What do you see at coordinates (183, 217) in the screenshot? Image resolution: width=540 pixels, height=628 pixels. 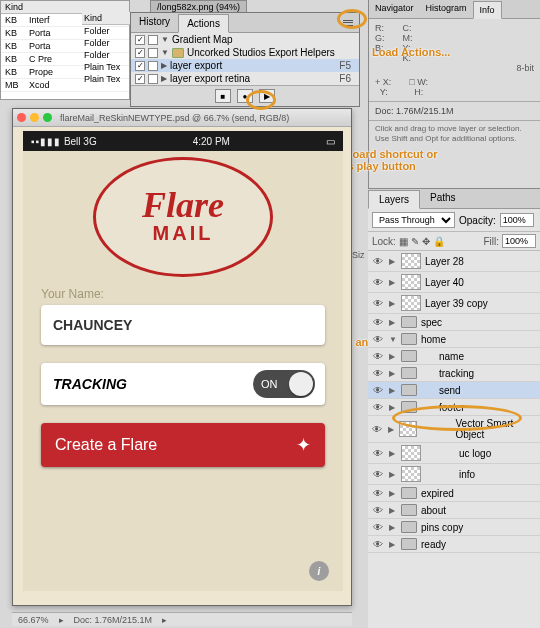 I see `app-logo: Flare MAIL` at bounding box center [183, 217].